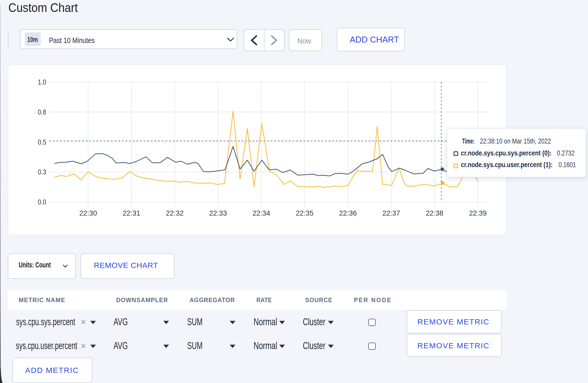 This screenshot has width=588, height=383. What do you see at coordinates (46, 322) in the screenshot?
I see `svg-text: sys.cpu.sys.percent` at bounding box center [46, 322].